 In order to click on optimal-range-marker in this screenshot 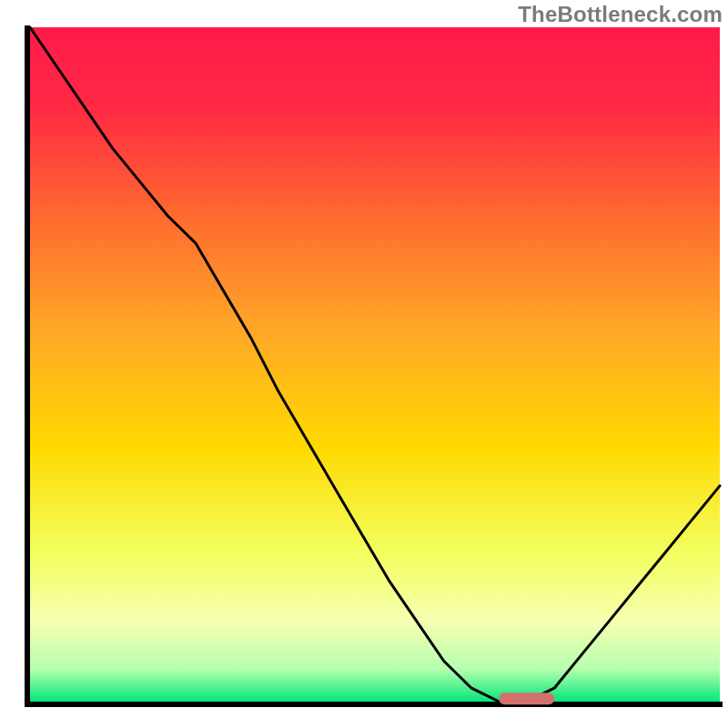, I will do `click(526, 699)`.